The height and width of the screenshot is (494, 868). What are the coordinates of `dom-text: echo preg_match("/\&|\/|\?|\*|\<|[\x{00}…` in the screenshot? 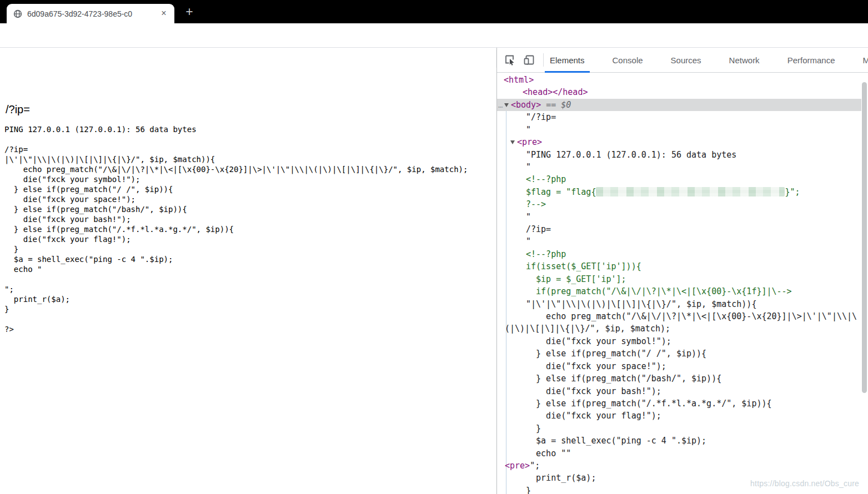 It's located at (691, 316).